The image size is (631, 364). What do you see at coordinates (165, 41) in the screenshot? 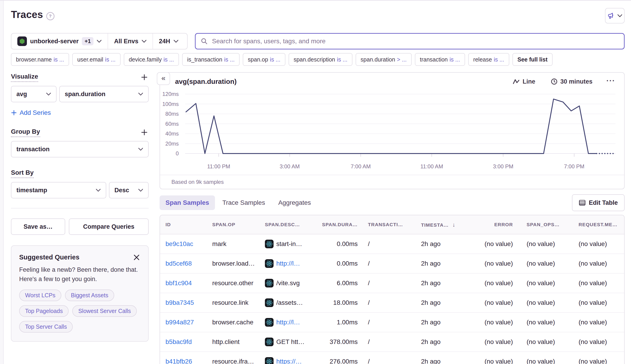
I see `date-range-label: 24H` at bounding box center [165, 41].